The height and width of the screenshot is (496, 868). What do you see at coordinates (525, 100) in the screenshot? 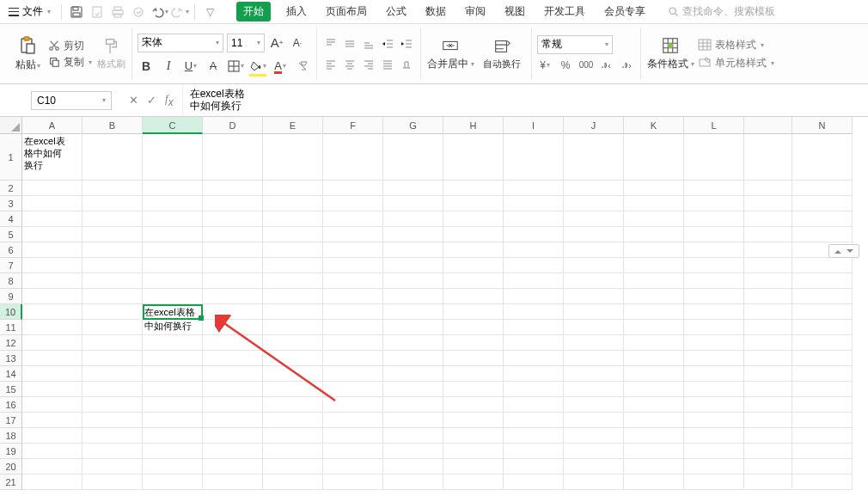
I see `formula-input: 在excel表格 中如何换行` at bounding box center [525, 100].